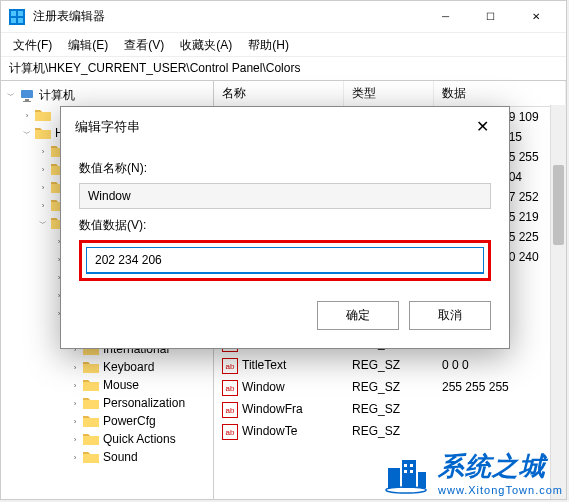 The width and height of the screenshot is (569, 502). Describe the element at coordinates (500, 94) in the screenshot. I see `col-data: 数据` at that location.